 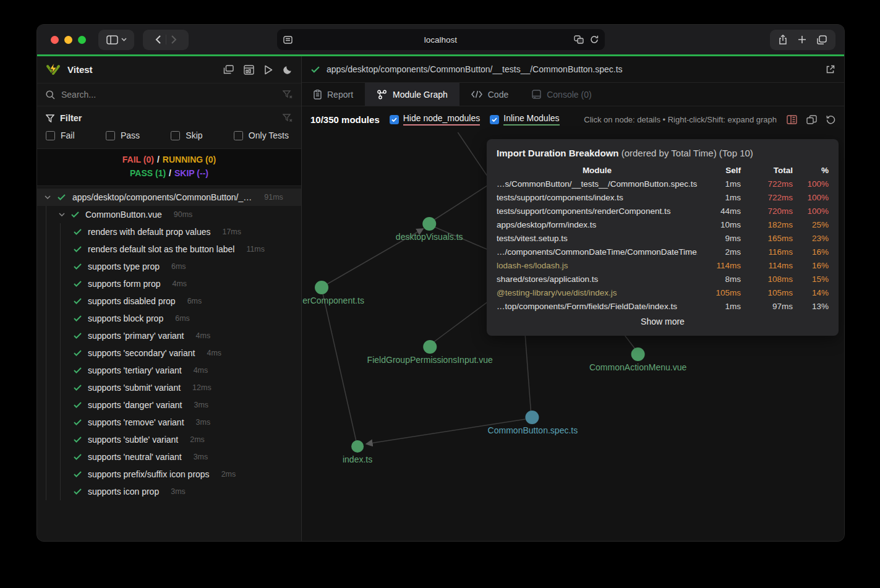 I want to click on minimize-window-button, so click(x=68, y=40).